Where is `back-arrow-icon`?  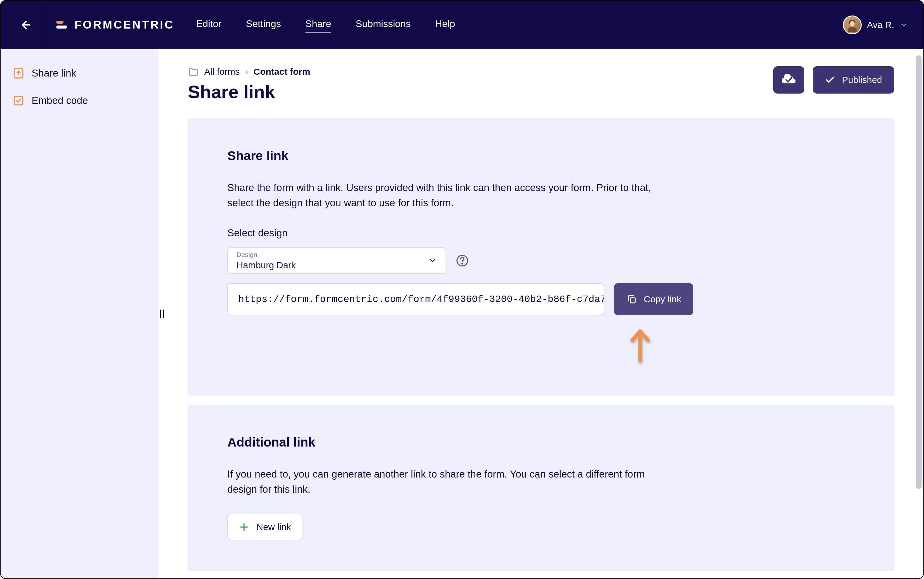 back-arrow-icon is located at coordinates (26, 25).